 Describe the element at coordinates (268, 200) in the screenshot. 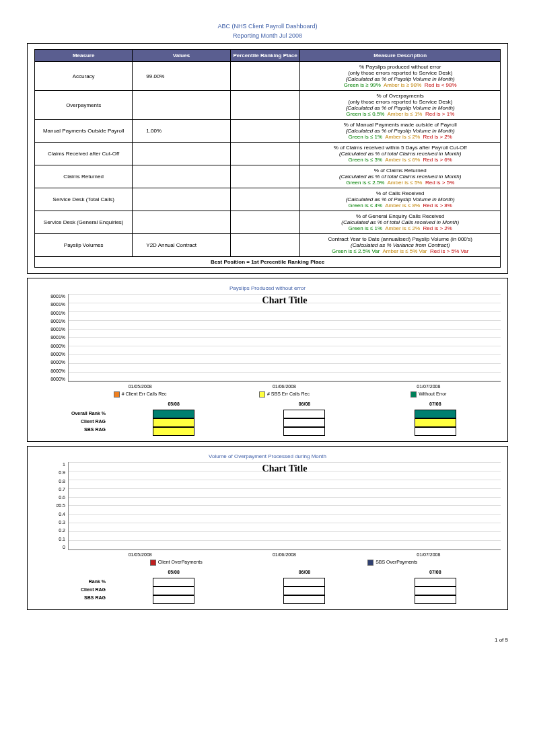

I see `table-row: Service Desk (Total Calls)% of Calls Rec…` at that location.